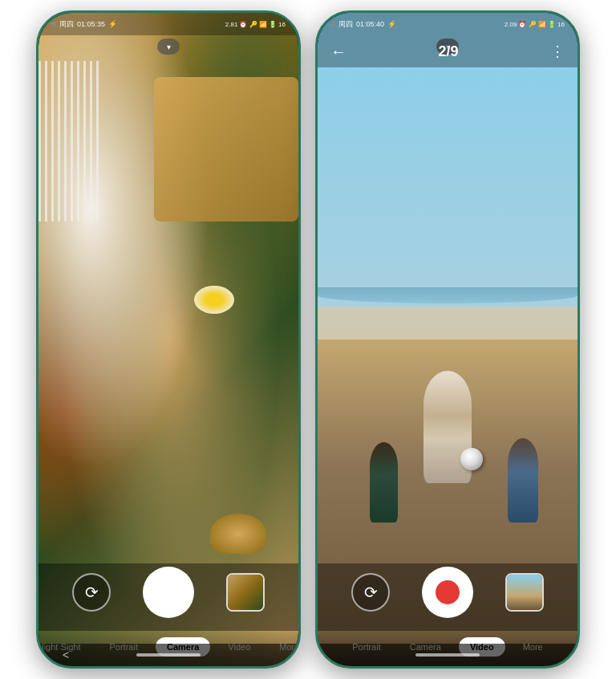 This screenshot has height=679, width=616. I want to click on flip-camera-button: ⟳, so click(91, 592).